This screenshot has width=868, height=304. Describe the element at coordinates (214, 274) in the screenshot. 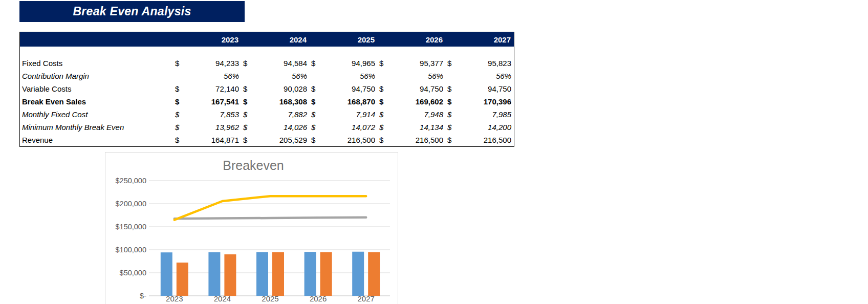

I see `bar-fixed-costs-2024` at that location.